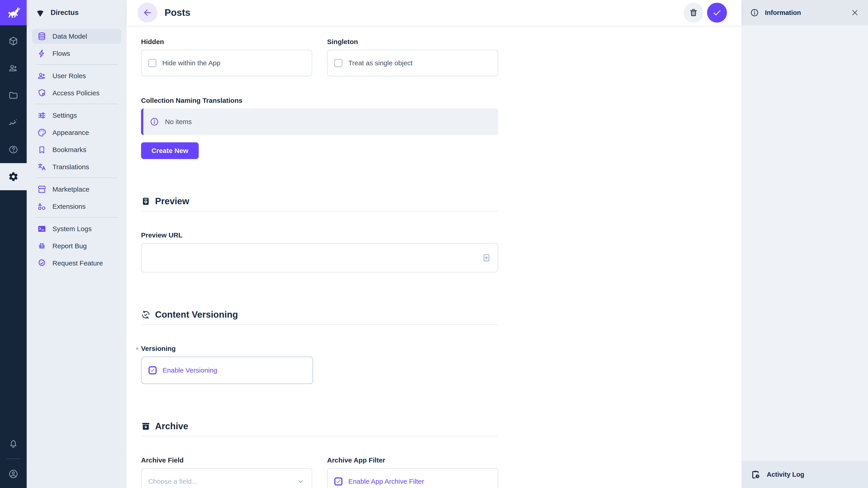 The width and height of the screenshot is (868, 488). Describe the element at coordinates (413, 63) in the screenshot. I see `singleton-checkbox-field: Treat as single object` at that location.